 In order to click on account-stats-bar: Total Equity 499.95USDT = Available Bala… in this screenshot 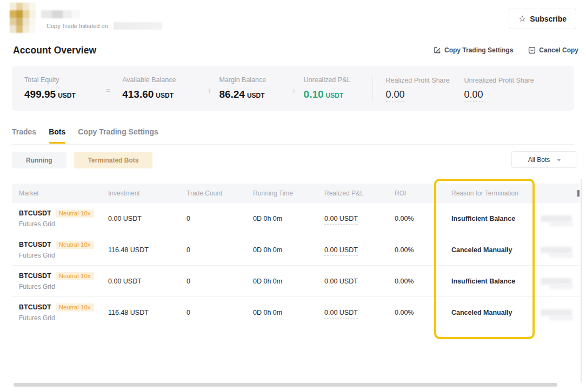, I will do `click(293, 89)`.